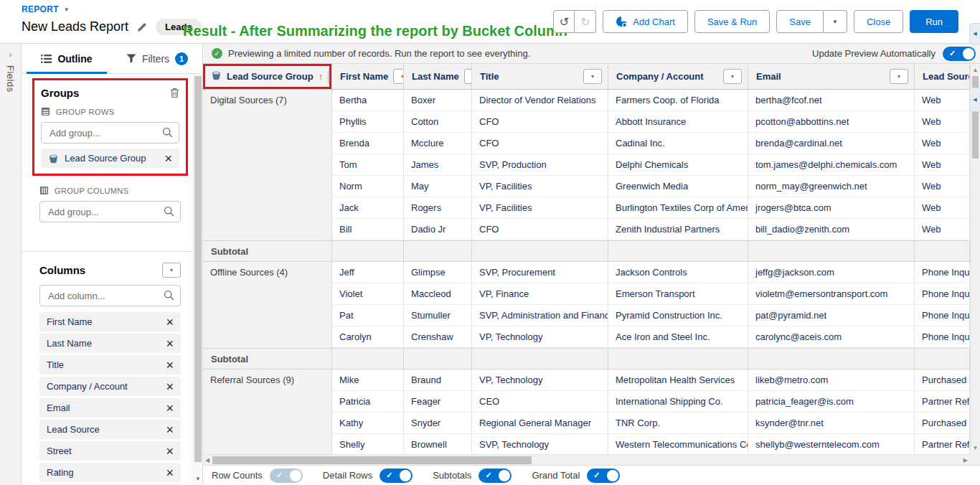 This screenshot has height=485, width=980. What do you see at coordinates (943, 316) in the screenshot?
I see `table-cell: Phone Inquiry` at bounding box center [943, 316].